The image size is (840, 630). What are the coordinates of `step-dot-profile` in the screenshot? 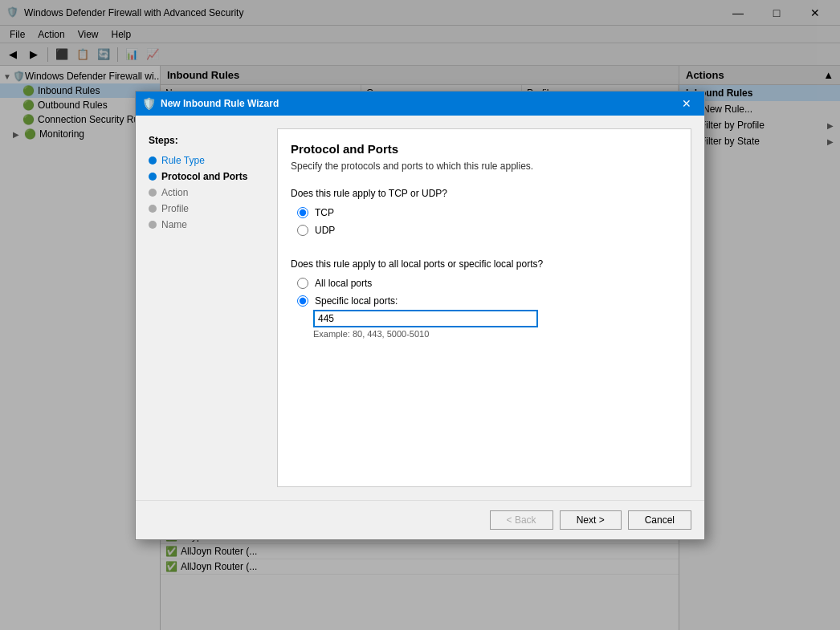 It's located at (153, 209).